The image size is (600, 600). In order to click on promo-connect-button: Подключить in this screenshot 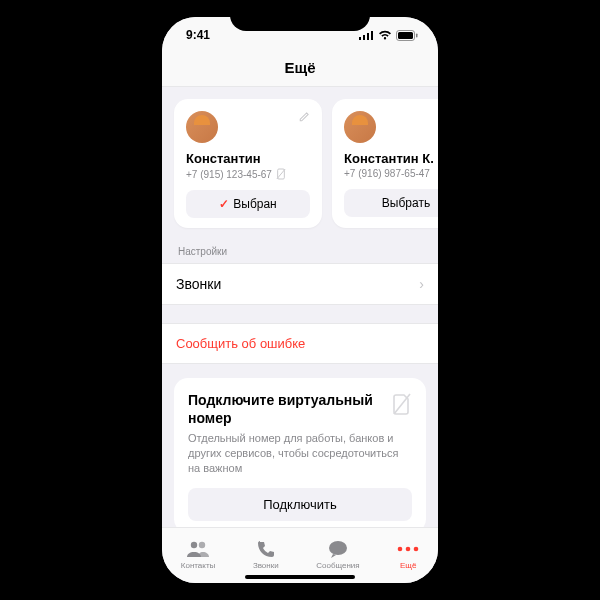, I will do `click(300, 504)`.